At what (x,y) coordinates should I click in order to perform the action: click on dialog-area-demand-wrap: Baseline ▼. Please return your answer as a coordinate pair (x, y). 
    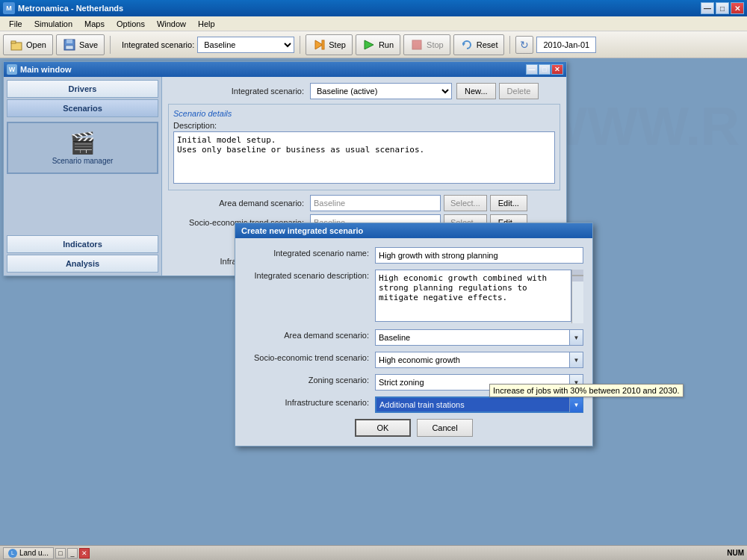
    Looking at the image, I should click on (480, 337).